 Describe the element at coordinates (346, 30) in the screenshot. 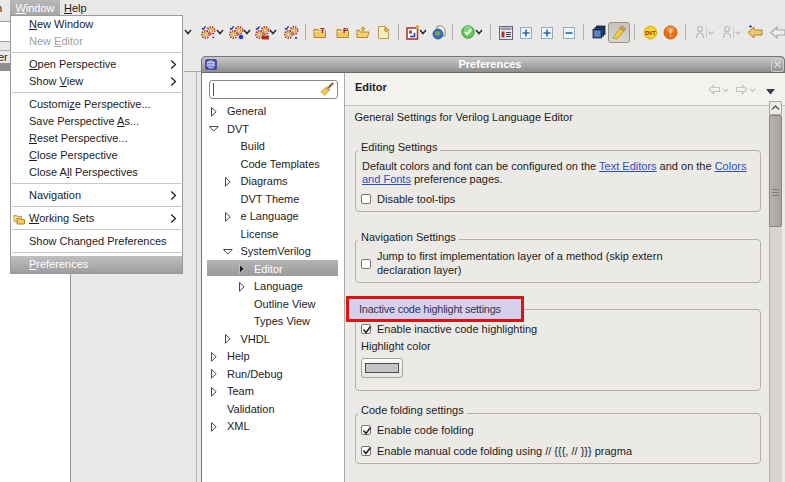

I see `svg-text: P` at that location.